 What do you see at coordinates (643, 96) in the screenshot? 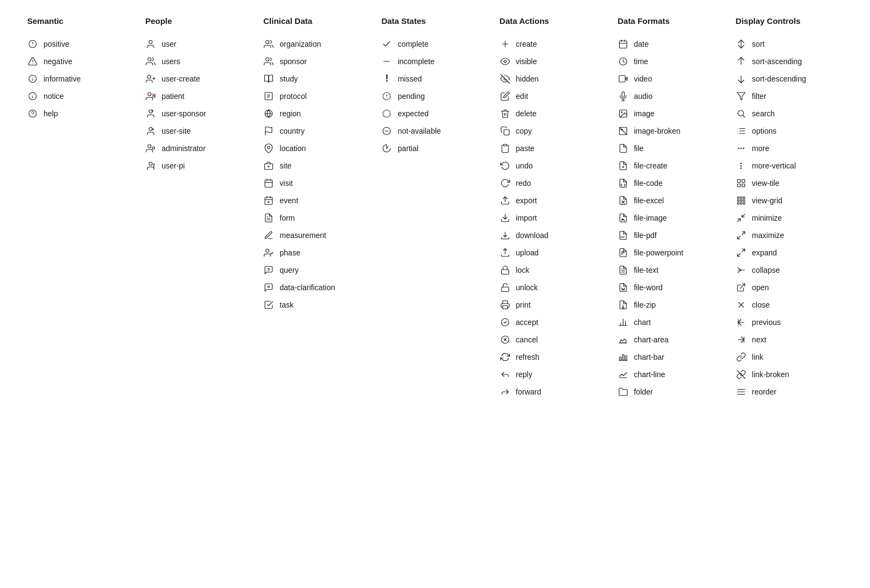
I see `item-label: audio` at bounding box center [643, 96].